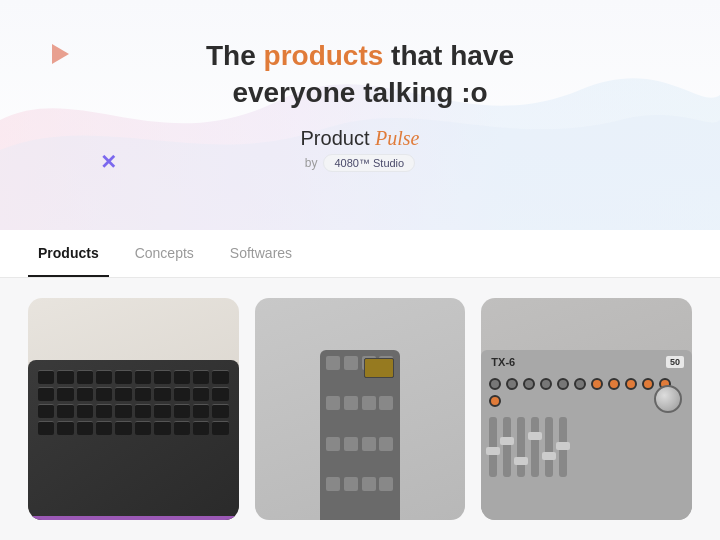 This screenshot has height=540, width=720. I want to click on decorative-cross: ✕, so click(108, 162).